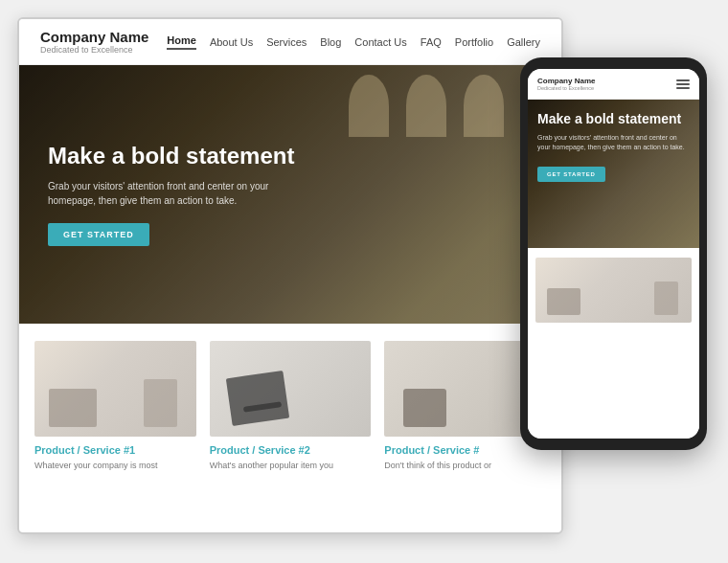  Describe the element at coordinates (380, 42) in the screenshot. I see `nav-item-contact: Contact Us` at that location.